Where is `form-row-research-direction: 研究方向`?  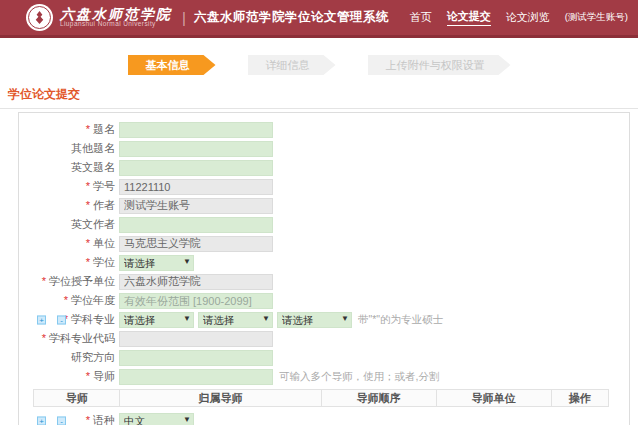
form-row-research-direction: 研究方向 is located at coordinates (324, 358).